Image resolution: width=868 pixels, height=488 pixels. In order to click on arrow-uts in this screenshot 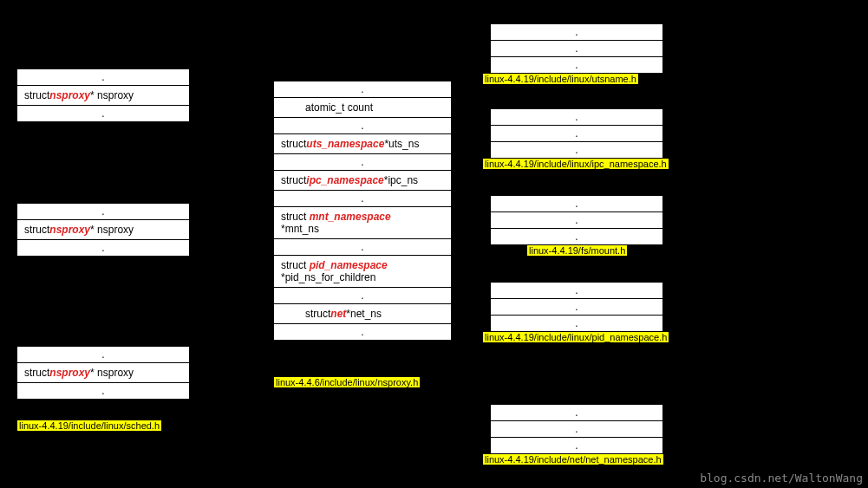, I will do `click(471, 100)`.